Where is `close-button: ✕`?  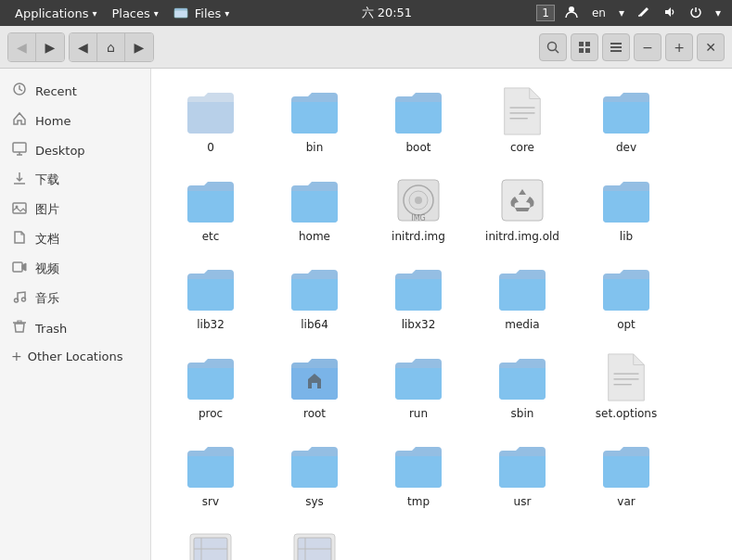 close-button: ✕ is located at coordinates (711, 47).